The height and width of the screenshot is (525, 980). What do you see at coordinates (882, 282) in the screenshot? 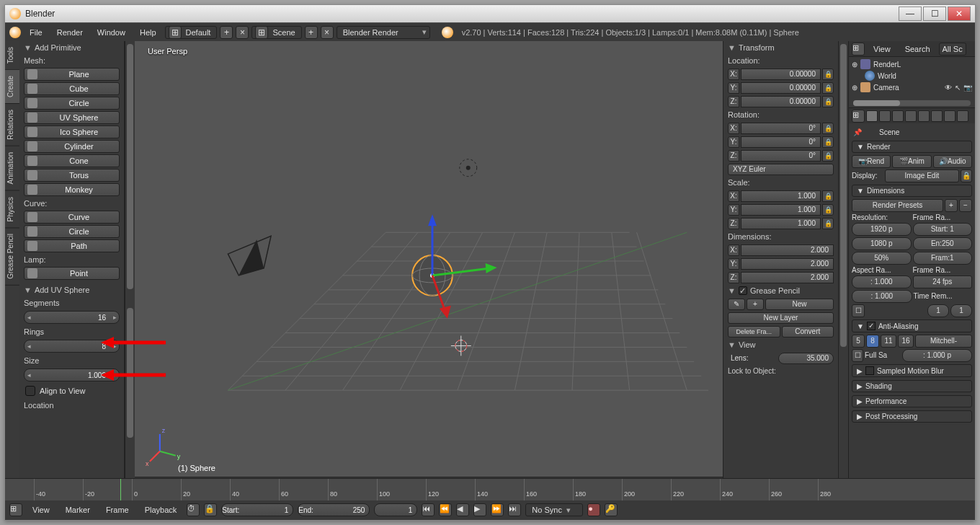
I see `aspect-x-input: : 1.000` at bounding box center [882, 282].